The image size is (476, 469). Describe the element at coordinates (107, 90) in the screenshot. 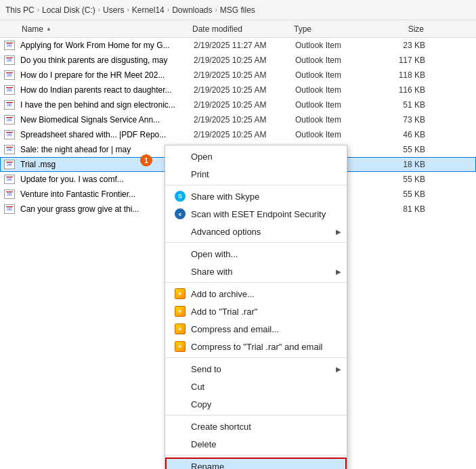

I see `file-name: How do Indian parents react to daughter.…` at that location.